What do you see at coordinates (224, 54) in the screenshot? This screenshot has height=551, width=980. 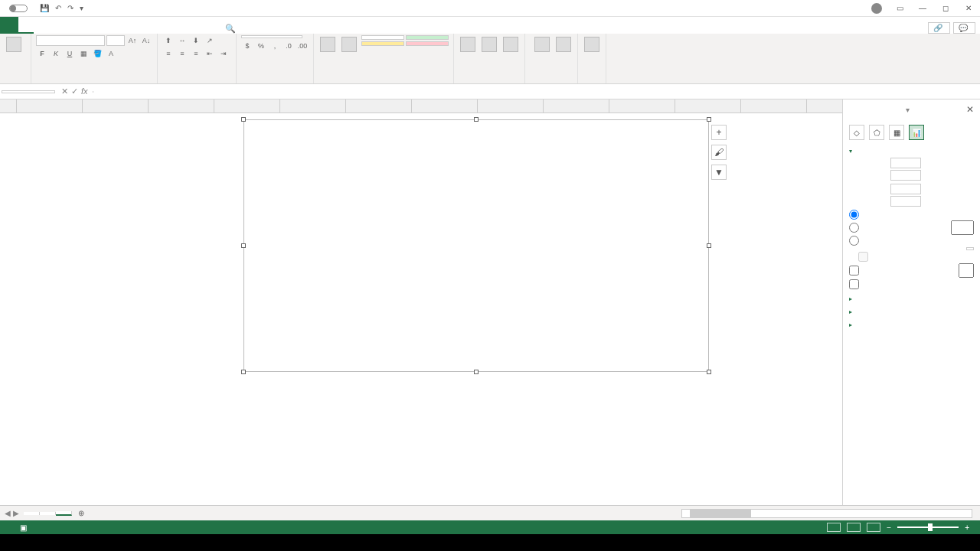 I see `indent-inc-icon: ⇥` at bounding box center [224, 54].